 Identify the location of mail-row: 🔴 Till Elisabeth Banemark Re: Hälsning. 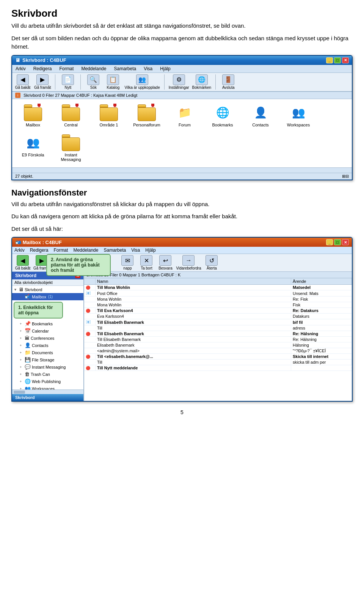
(218, 334).